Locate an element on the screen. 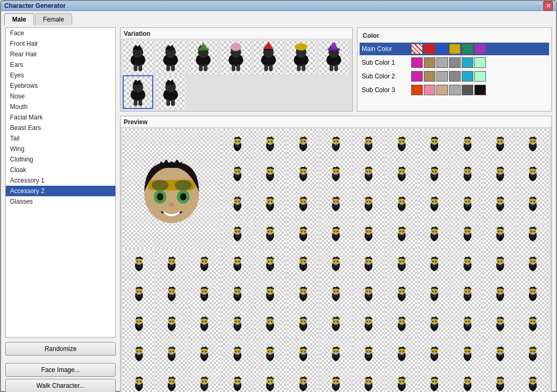  color-row-sub-color-1: Sub Color 1 is located at coordinates (454, 63).